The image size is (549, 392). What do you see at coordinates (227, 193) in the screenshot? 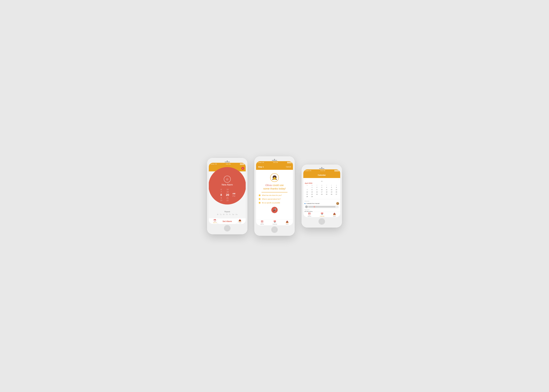
I see `phone-1-screen-container: Carrier LTE 9:41 AM ▐▐▐▐▐ × ☺ New Alarm` at bounding box center [227, 193].